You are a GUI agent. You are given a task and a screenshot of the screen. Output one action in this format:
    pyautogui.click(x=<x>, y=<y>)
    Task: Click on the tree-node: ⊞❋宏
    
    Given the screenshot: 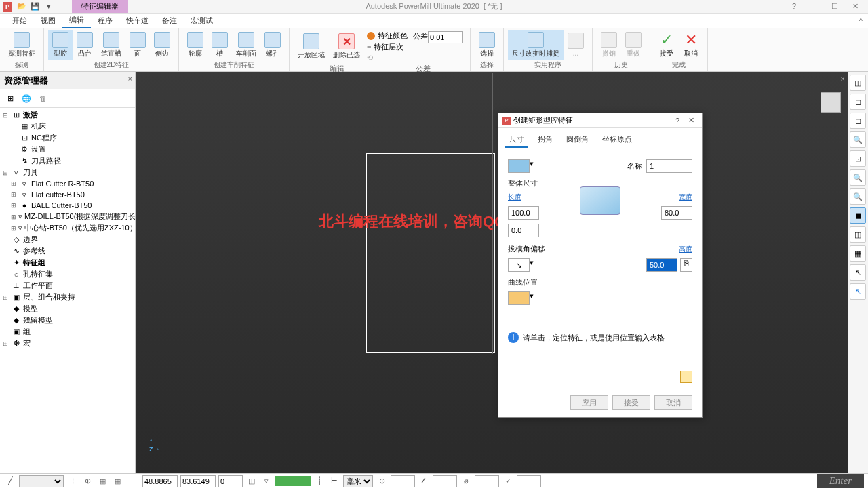 What is the action you would take?
    pyautogui.click(x=68, y=343)
    